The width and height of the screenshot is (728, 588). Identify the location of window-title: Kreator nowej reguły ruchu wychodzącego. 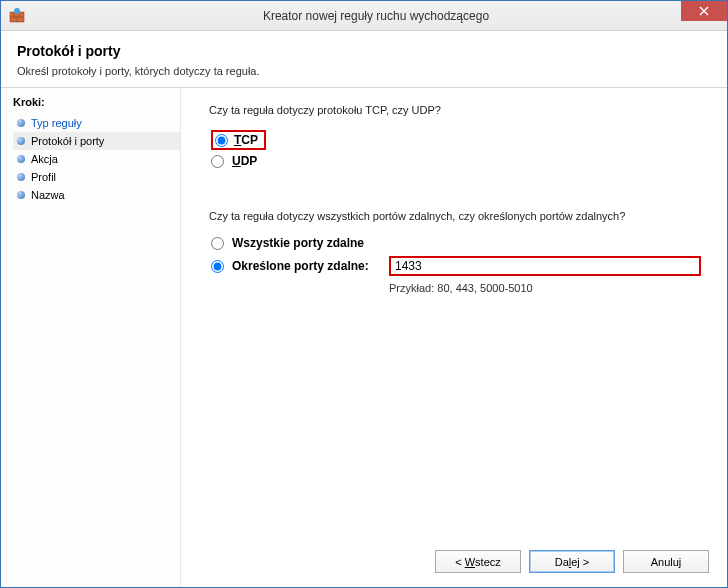
(376, 16).